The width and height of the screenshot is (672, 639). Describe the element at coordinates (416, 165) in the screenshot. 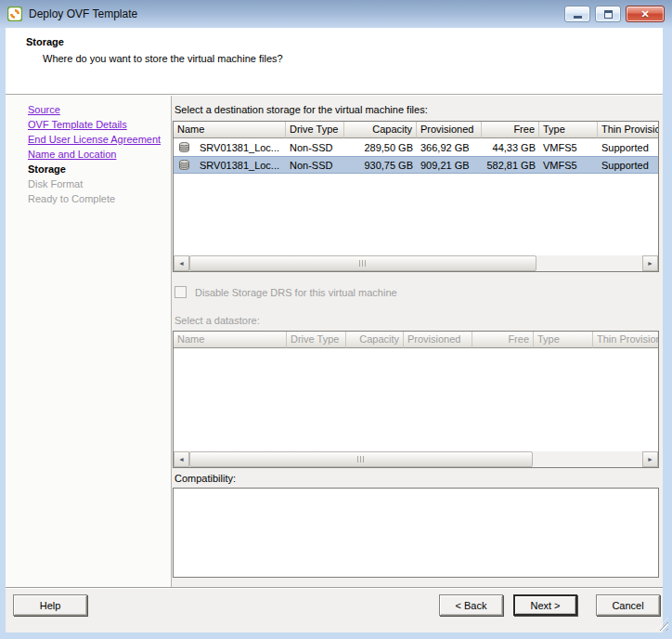

I see `storage-row-2-selected: SRV01381_Loc... Non-SSD 930,75 GB 909,21…` at that location.